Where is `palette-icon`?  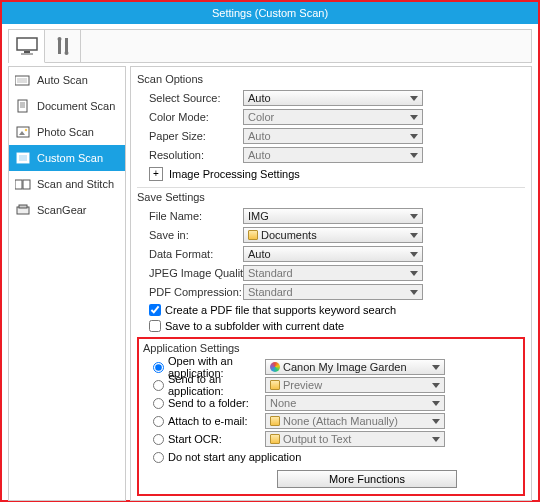
palette-icon is located at coordinates (275, 367).